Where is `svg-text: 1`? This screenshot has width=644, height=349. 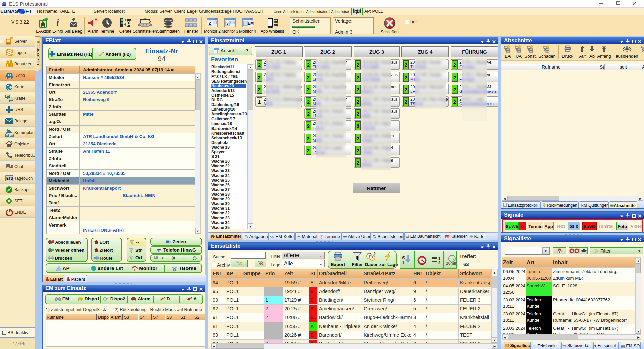
svg-text: 1 is located at coordinates (439, 258).